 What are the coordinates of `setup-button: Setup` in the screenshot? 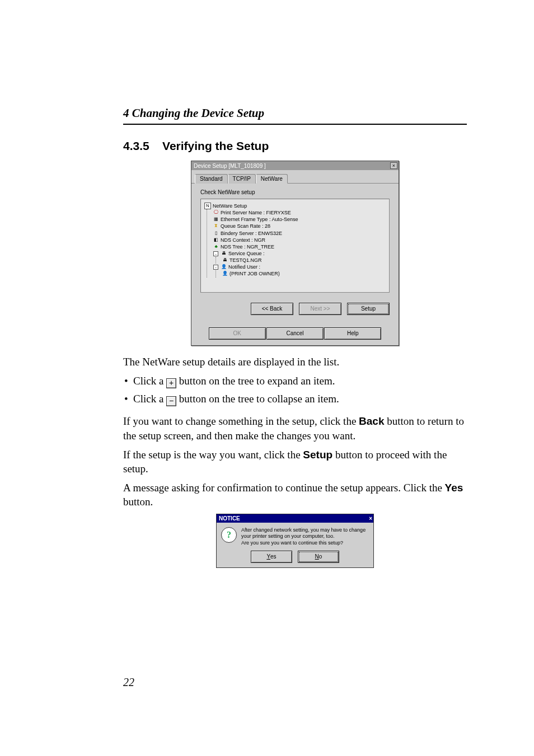 It's located at (368, 309).